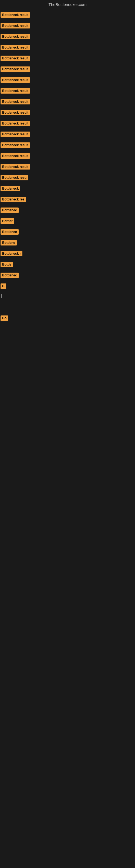  What do you see at coordinates (68, 5) in the screenshot?
I see `site-header: TheBottlenecker.com` at bounding box center [68, 5].